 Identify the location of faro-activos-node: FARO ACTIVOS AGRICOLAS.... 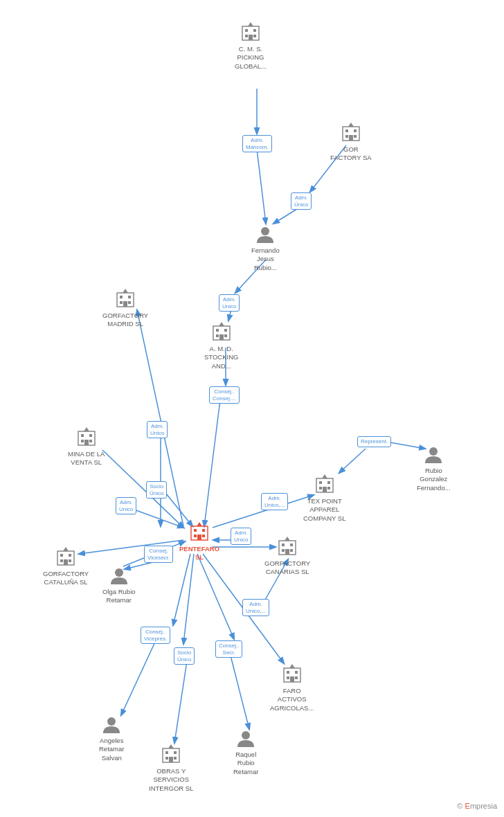
(292, 688).